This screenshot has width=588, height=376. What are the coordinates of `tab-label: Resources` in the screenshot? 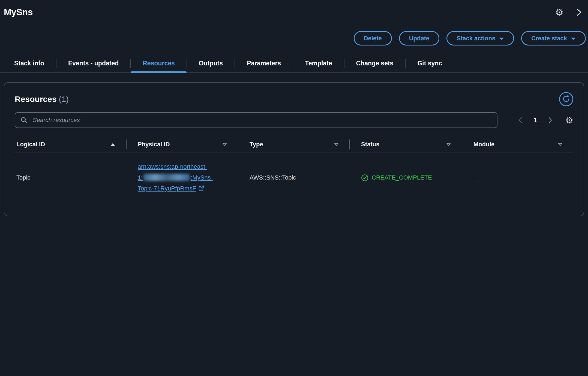 It's located at (159, 63).